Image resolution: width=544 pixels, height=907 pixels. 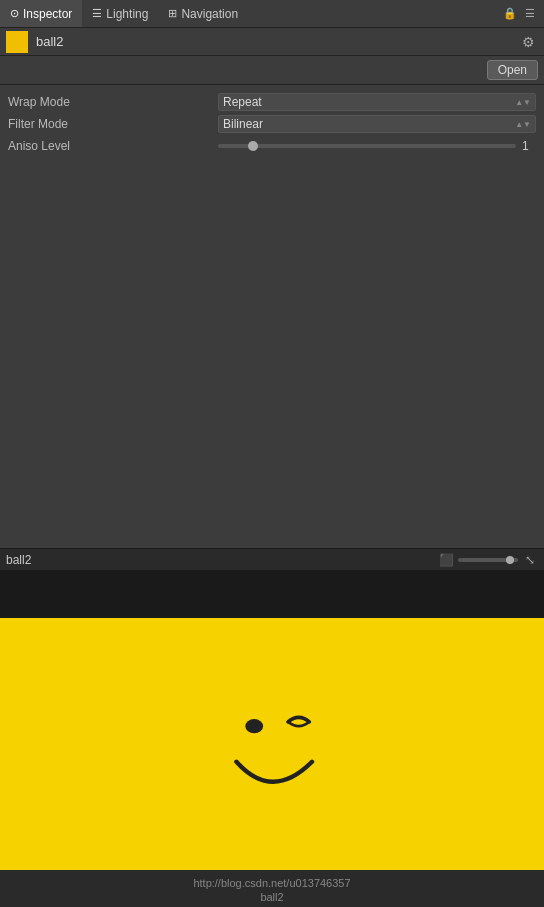 What do you see at coordinates (488, 560) in the screenshot?
I see `preview-controls: ⬛ ⤡` at bounding box center [488, 560].